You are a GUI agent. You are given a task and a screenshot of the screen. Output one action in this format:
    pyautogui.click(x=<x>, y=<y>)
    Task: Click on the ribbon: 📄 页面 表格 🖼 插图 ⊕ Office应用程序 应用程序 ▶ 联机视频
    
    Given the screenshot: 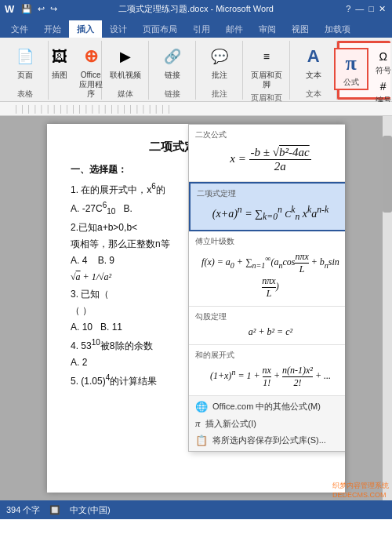 What is the action you would take?
    pyautogui.click(x=196, y=70)
    